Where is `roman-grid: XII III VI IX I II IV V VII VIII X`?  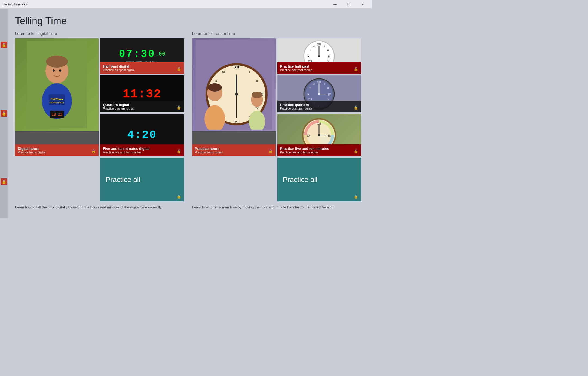
roman-grid: XII III VI IX I II IV V VII VIII X is located at coordinates (277, 120).